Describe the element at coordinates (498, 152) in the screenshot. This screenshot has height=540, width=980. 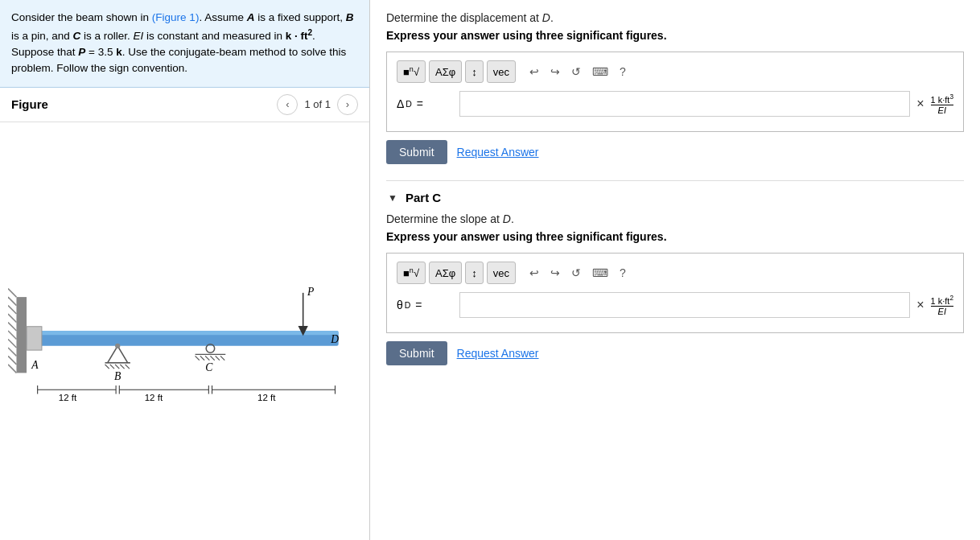
I see `request-answer-link-b: Request Answer` at that location.